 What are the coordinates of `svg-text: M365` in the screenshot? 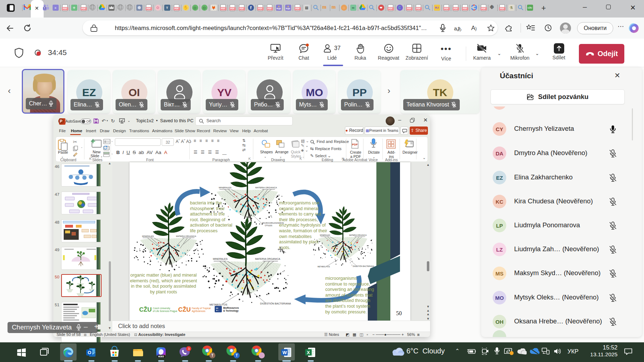 It's located at (161, 357).